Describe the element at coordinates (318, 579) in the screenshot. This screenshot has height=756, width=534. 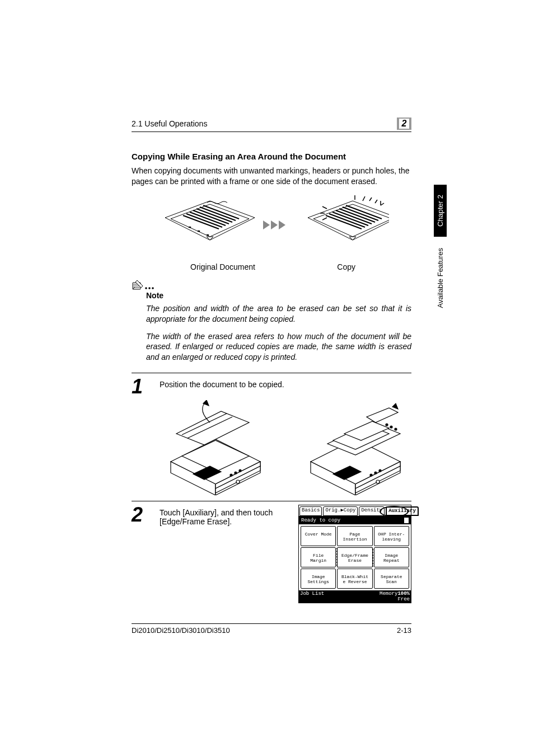
I see `btn-image-settings: Image Settings` at that location.